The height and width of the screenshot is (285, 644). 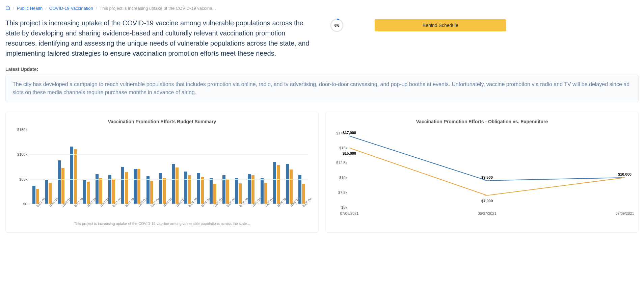 I want to click on y-tick: $50k, so click(x=23, y=179).